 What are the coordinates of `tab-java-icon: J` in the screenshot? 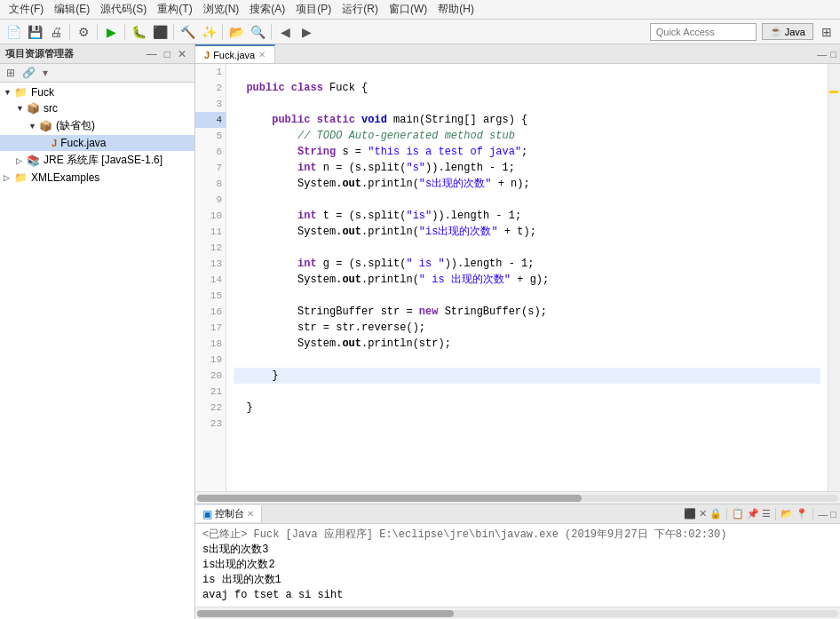 It's located at (207, 55).